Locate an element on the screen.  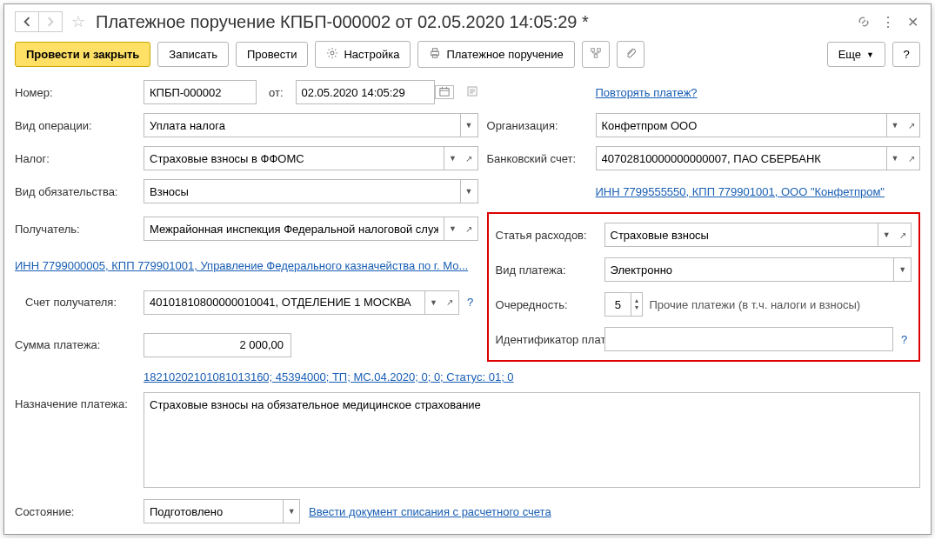
pay-type-dropdown-button: ▼ is located at coordinates (903, 270).